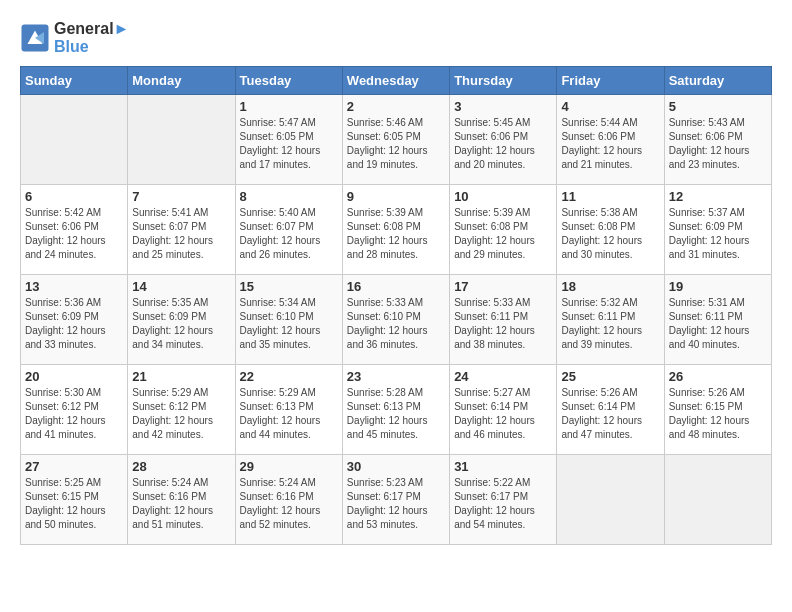 This screenshot has height=612, width=792. What do you see at coordinates (289, 286) in the screenshot?
I see `day-number: 15` at bounding box center [289, 286].